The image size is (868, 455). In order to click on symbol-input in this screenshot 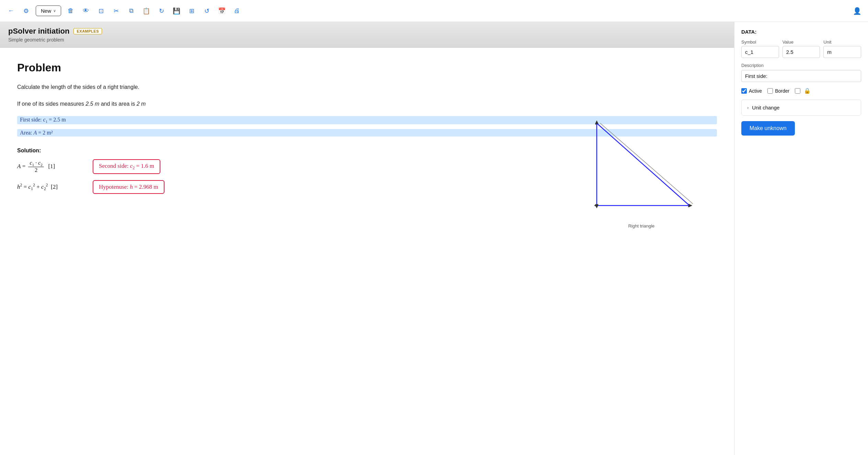, I will do `click(760, 52)`.